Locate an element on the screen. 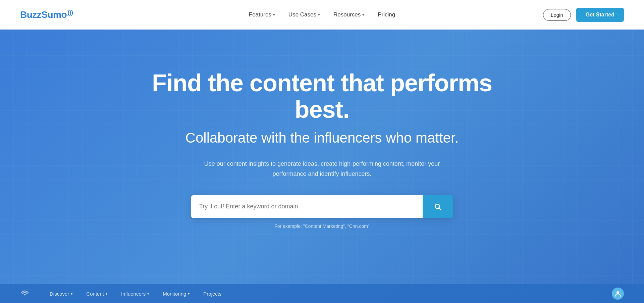  search-input is located at coordinates (307, 207).